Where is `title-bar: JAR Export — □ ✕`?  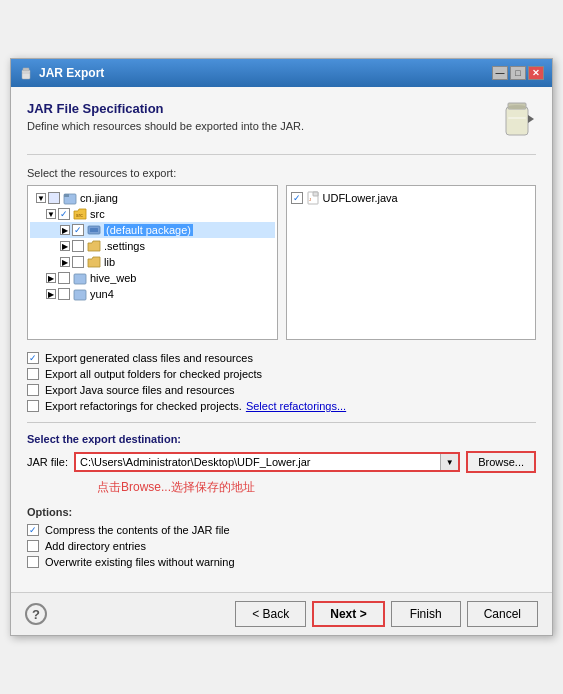
title-bar: JAR Export — □ ✕ is located at coordinates (282, 73).